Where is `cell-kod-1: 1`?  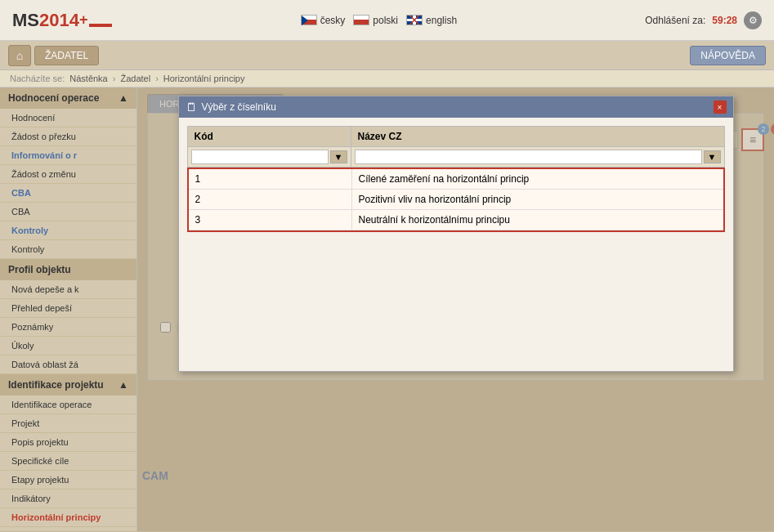
cell-kod-1: 1 is located at coordinates (271, 179).